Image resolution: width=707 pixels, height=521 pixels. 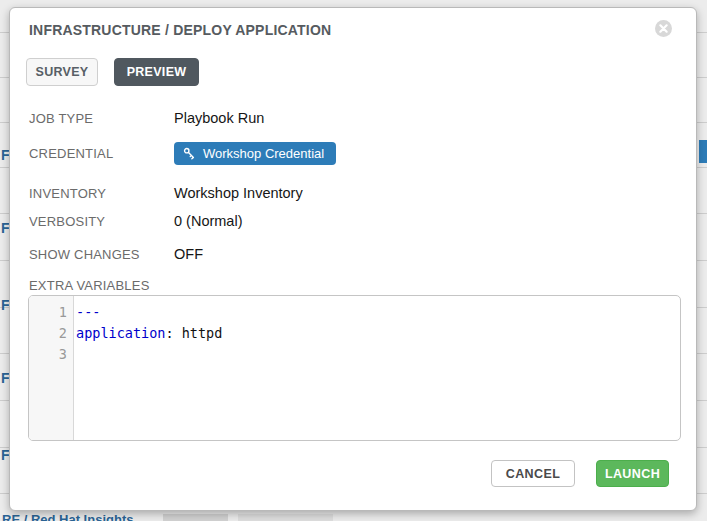 I want to click on job-type-value: Playbook Run, so click(x=219, y=118).